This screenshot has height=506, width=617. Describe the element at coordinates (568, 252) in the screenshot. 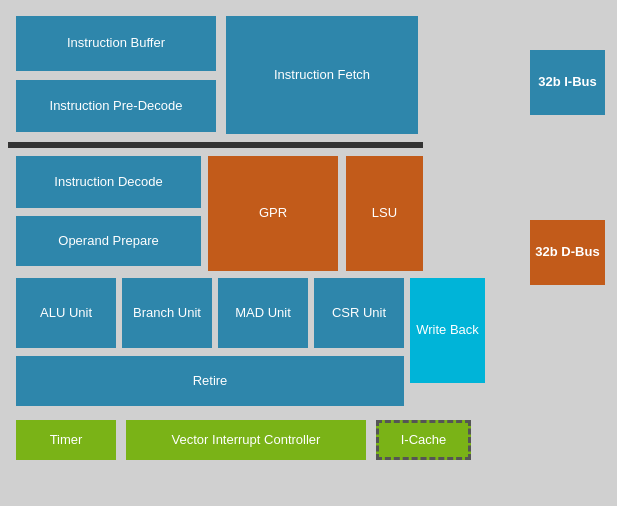

I see `dbus-block: 32b D-Bus` at that location.